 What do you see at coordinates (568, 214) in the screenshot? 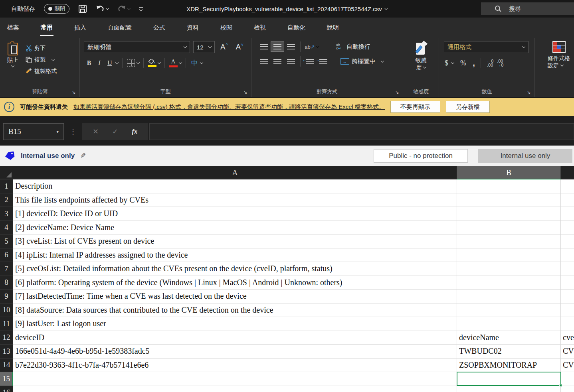
I see `cell-C3` at bounding box center [568, 214].